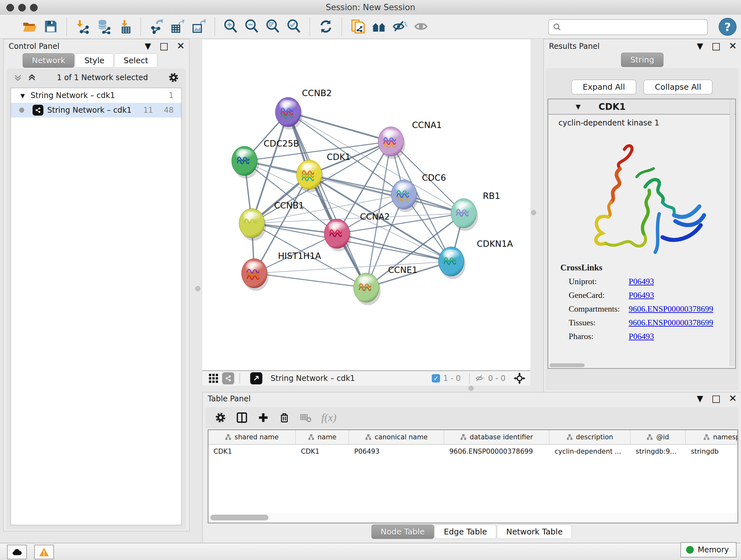 The height and width of the screenshot is (560, 741). Describe the element at coordinates (658, 452) in the screenshot. I see `table-cell: stringdb:9...` at that location.